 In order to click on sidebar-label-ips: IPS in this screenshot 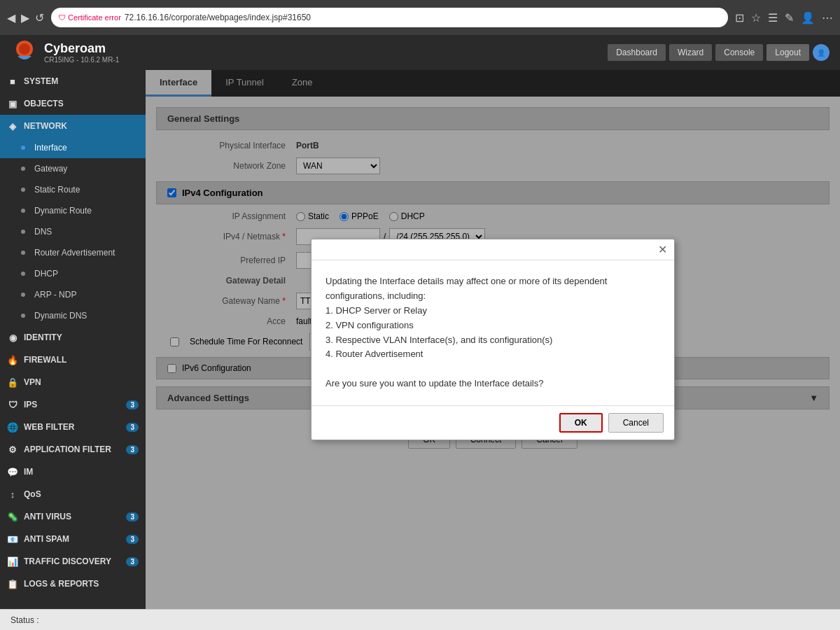, I will do `click(31, 405)`.